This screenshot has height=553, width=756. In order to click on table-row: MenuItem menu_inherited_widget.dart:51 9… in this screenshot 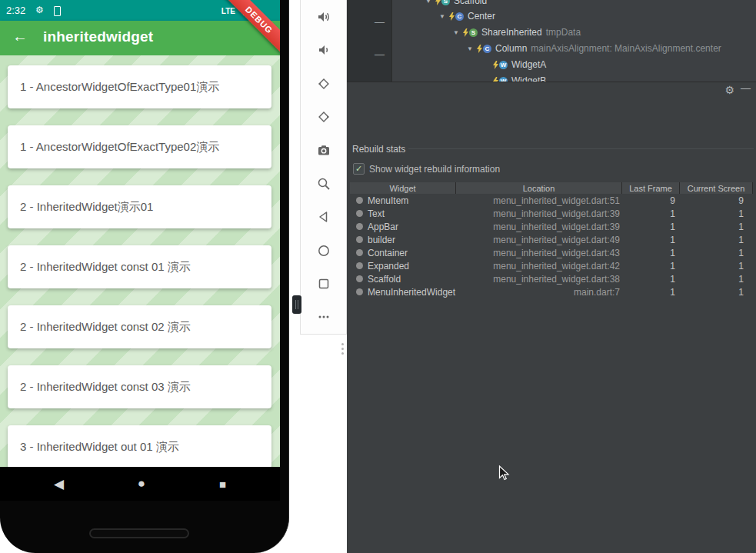, I will do `click(551, 200)`.